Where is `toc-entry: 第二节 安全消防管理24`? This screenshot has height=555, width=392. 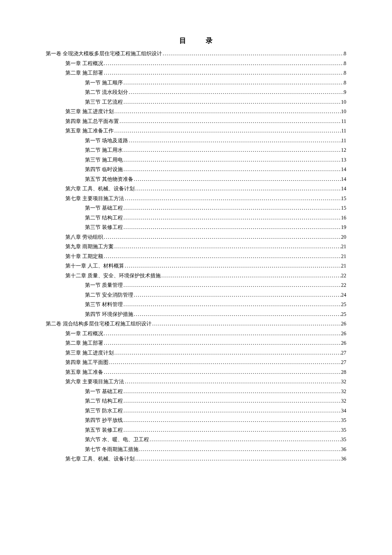 toc-entry: 第二节 安全消防管理24 is located at coordinates (196, 295).